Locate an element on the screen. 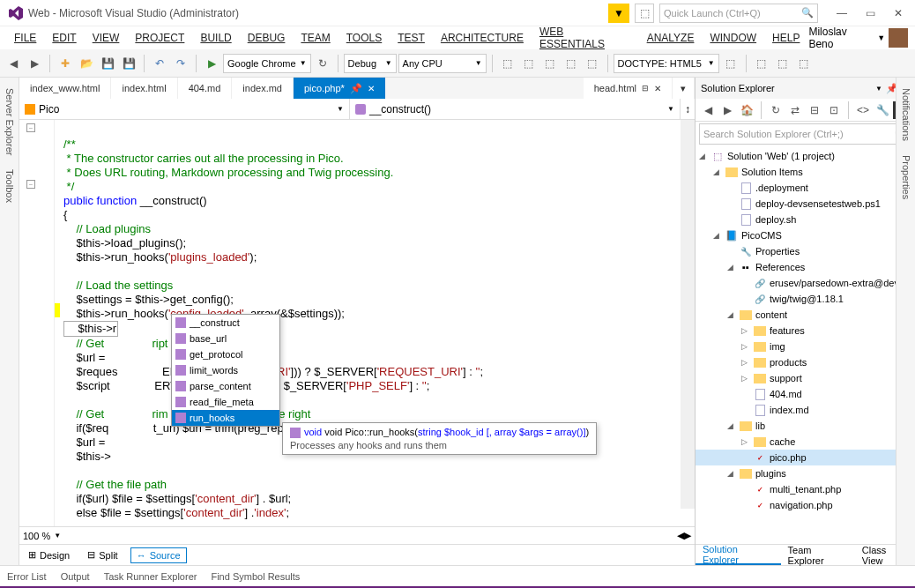 This screenshot has height=588, width=915. menu-project: PROJECT is located at coordinates (160, 38).